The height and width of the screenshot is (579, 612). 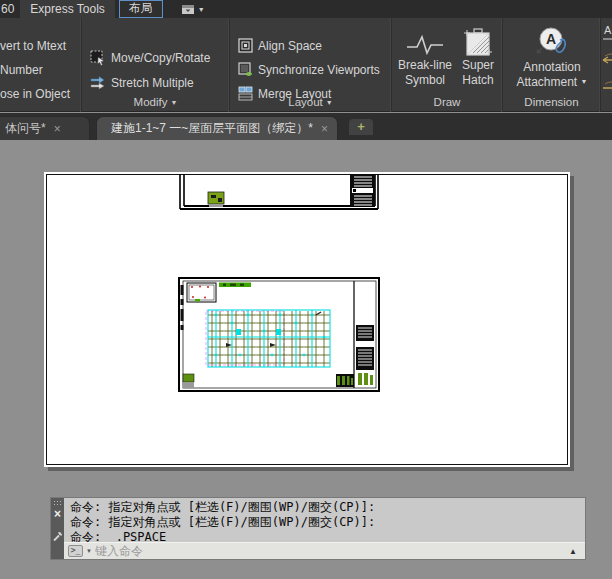 I want to click on convert-to-mtext-button: vert to Mtext, so click(x=33, y=46).